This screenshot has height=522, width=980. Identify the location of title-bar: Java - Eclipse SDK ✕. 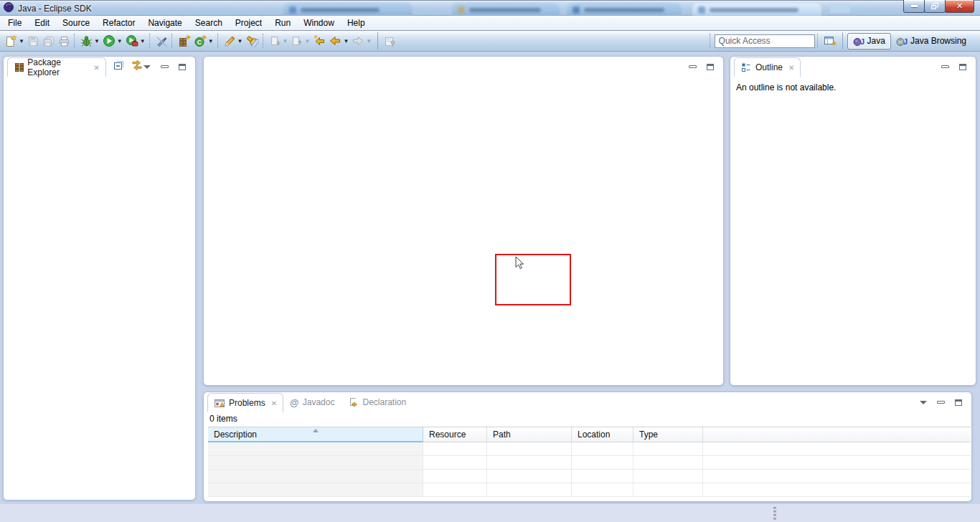
(490, 8).